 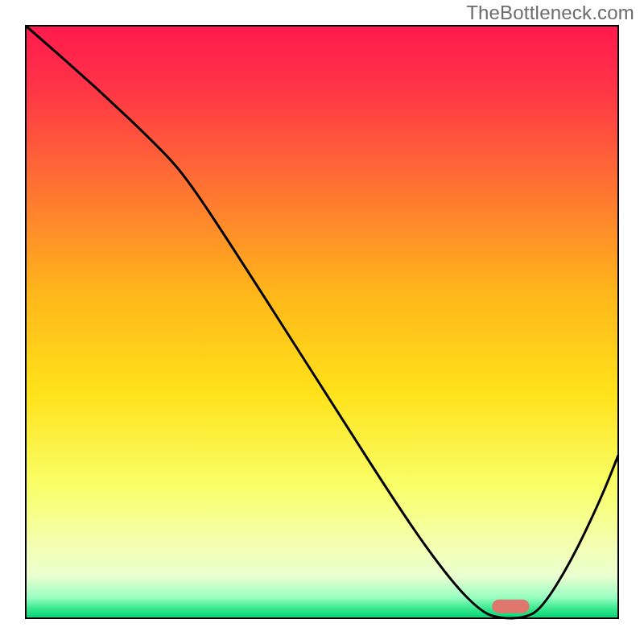 I want to click on optimal-indicator, so click(x=510, y=607).